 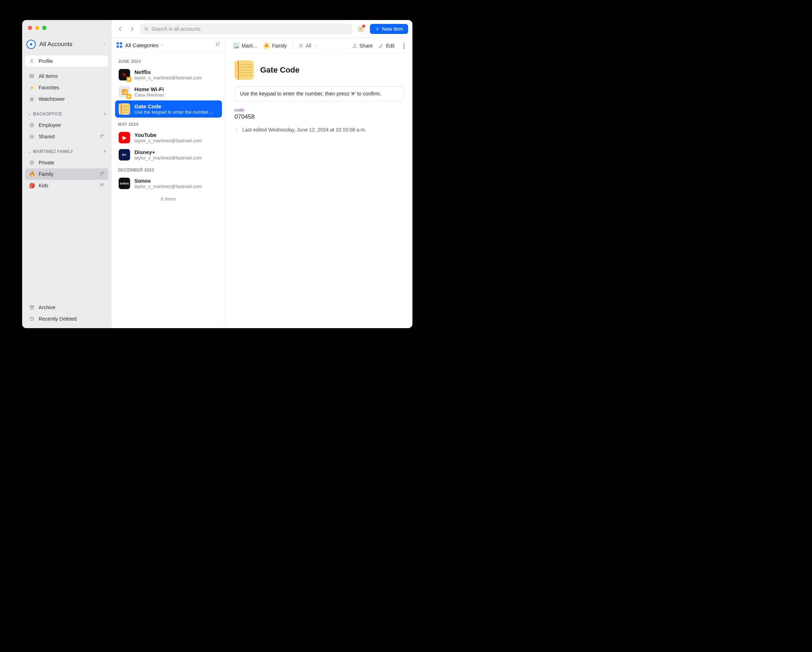 What do you see at coordinates (67, 150) in the screenshot?
I see `sidebar-section-header: ⌄ MARTINEZ FAMILY ＋` at bounding box center [67, 150].